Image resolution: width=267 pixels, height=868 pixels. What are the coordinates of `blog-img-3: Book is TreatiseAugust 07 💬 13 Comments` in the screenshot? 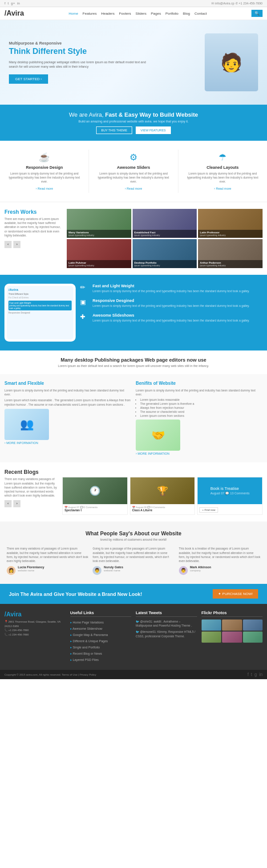 It's located at (230, 491).